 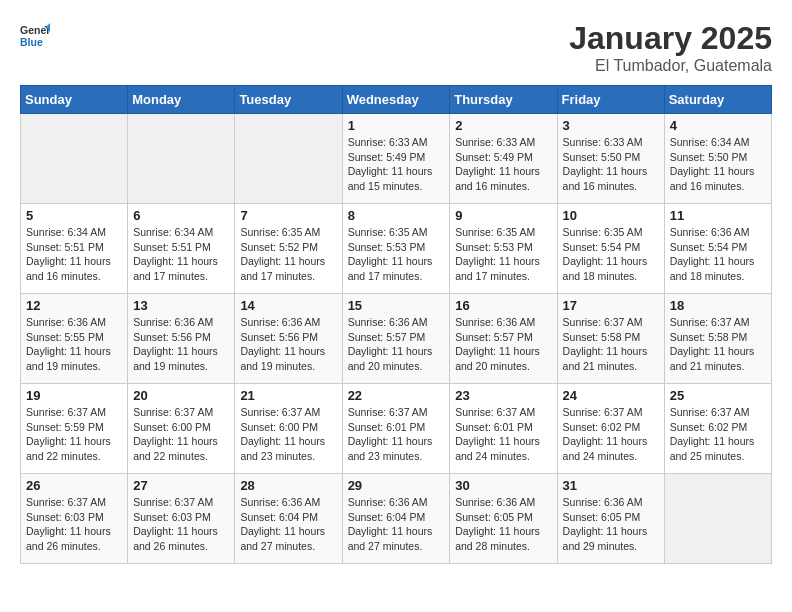 What do you see at coordinates (718, 429) in the screenshot?
I see `calendar-cell: 25Sunrise: 6:37 AMSunset: 6:02 PMDayligh…` at bounding box center [718, 429].